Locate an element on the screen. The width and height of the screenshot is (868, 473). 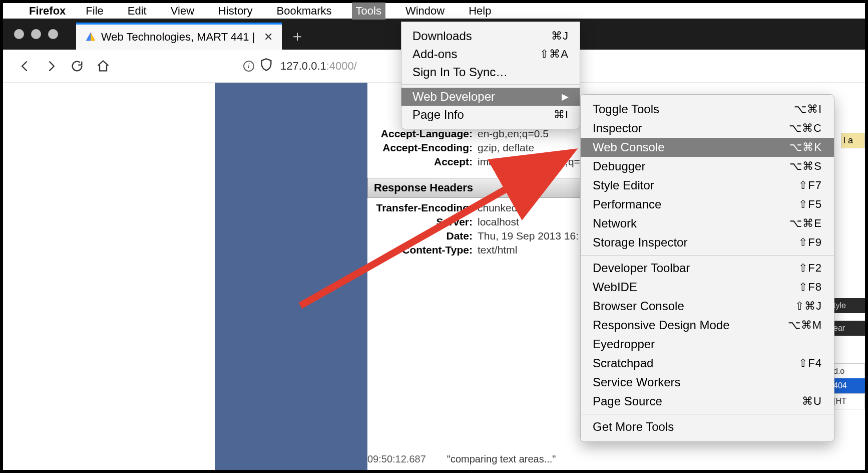
url-host: 127.0.0.1 is located at coordinates (303, 66).